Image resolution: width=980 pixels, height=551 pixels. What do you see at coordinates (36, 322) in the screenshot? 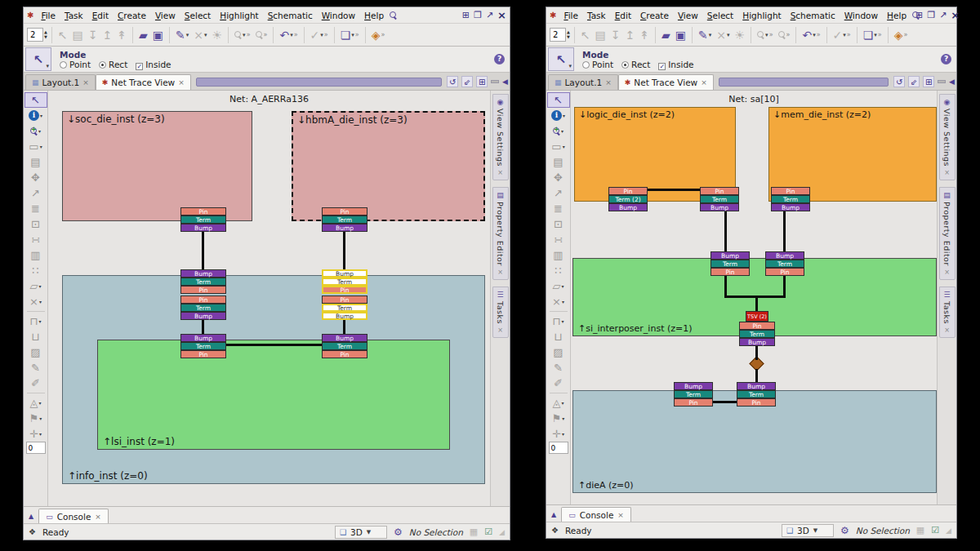
I see `lock-button: ⊓▾` at bounding box center [36, 322].